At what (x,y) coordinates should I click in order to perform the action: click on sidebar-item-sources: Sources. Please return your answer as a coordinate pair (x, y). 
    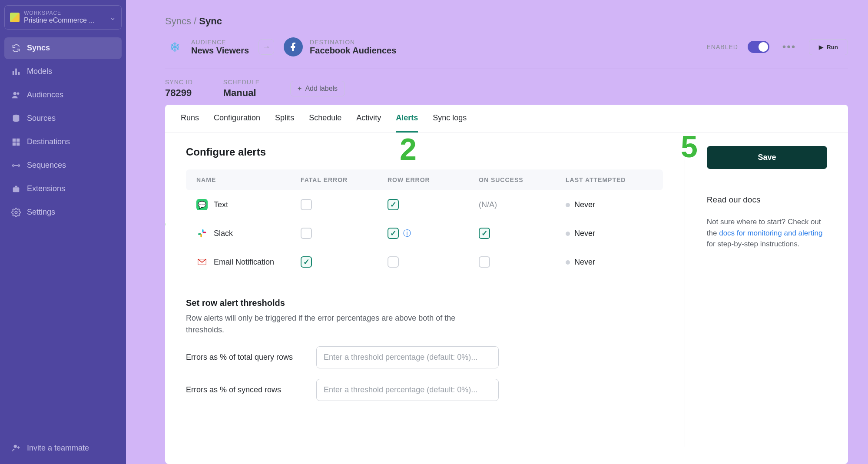
    Looking at the image, I should click on (63, 119).